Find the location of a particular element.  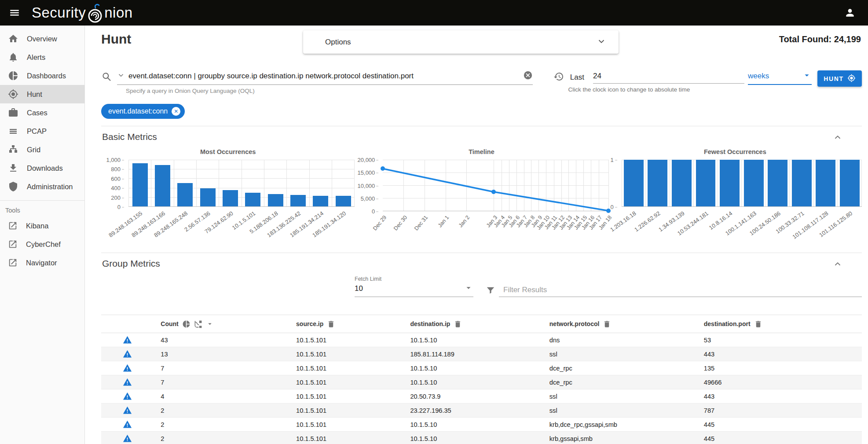

table-cell: 185.81.114.189 is located at coordinates (472, 354).